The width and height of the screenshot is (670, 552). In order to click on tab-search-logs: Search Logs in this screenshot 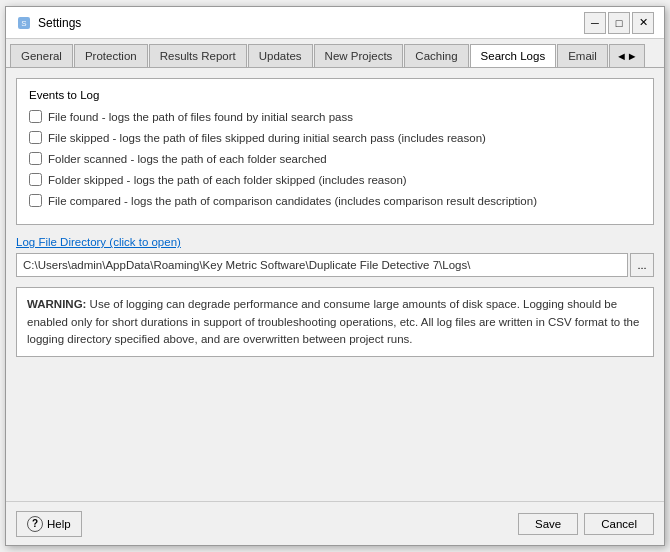, I will do `click(514, 56)`.